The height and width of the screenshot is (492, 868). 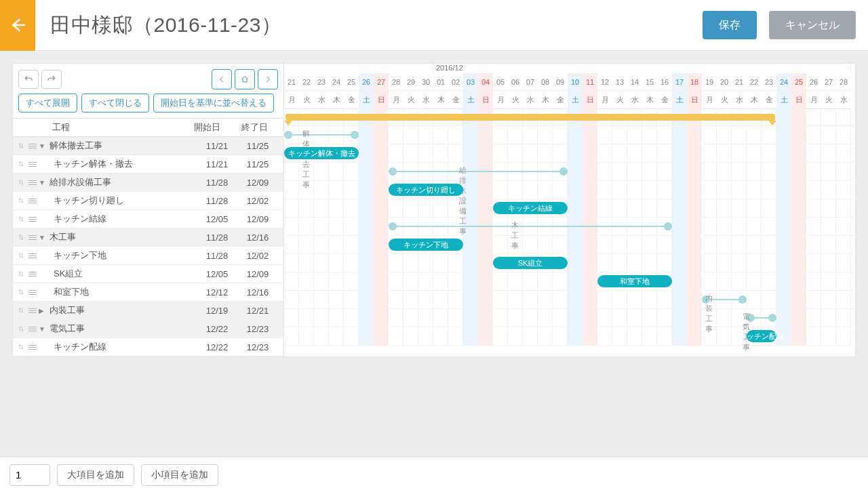 What do you see at coordinates (530, 117) in the screenshot?
I see `summary-bar` at bounding box center [530, 117].